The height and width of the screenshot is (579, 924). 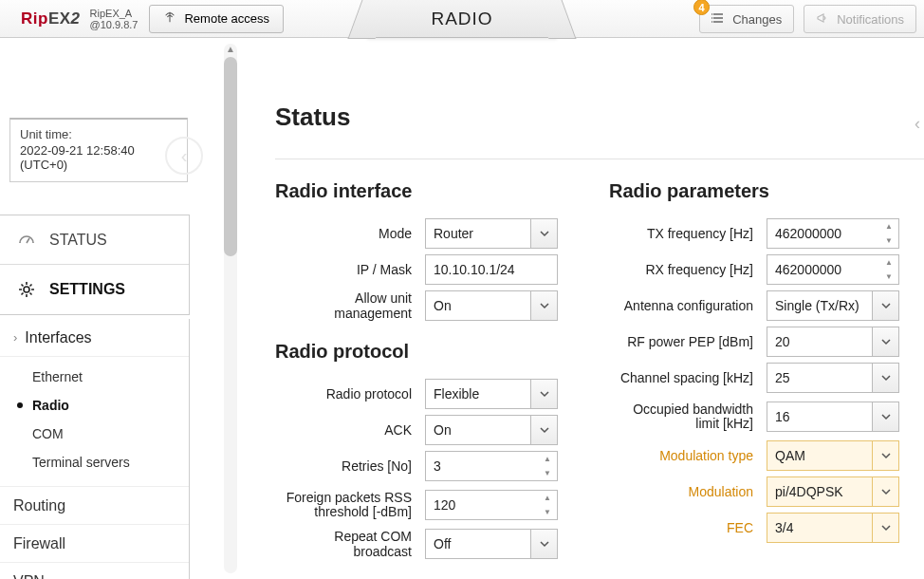 I want to click on subitem-radio: Radio, so click(x=95, y=405).